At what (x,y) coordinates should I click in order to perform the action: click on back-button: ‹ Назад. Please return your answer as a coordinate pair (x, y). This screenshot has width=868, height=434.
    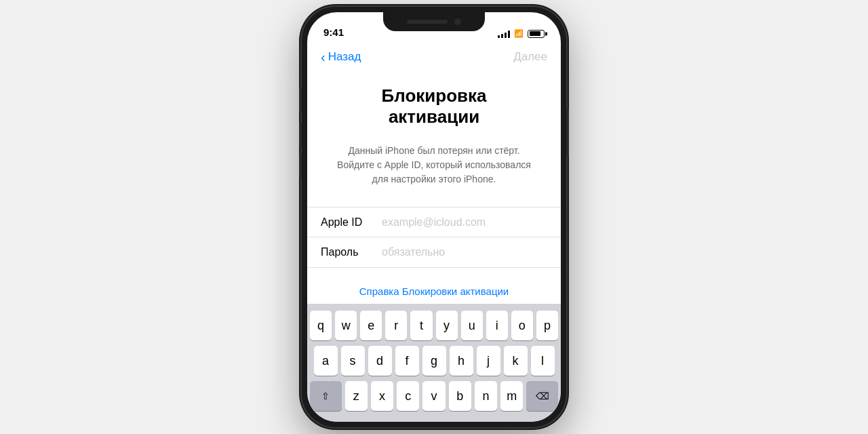
    Looking at the image, I should click on (340, 57).